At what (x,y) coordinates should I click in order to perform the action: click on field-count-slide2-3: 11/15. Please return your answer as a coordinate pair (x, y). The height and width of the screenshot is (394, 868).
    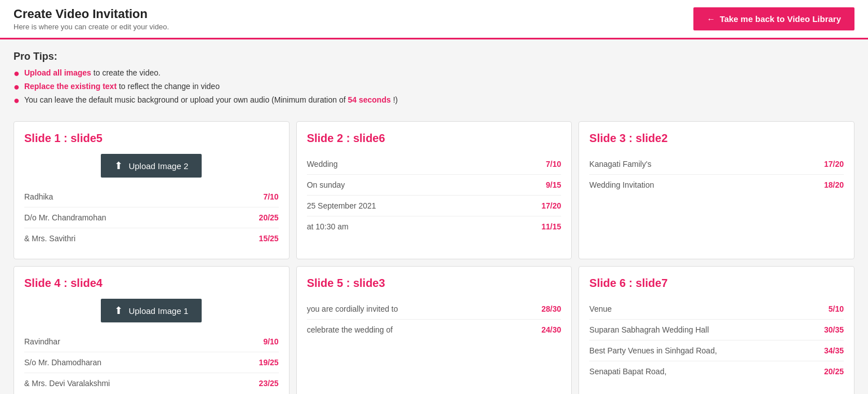
    Looking at the image, I should click on (551, 227).